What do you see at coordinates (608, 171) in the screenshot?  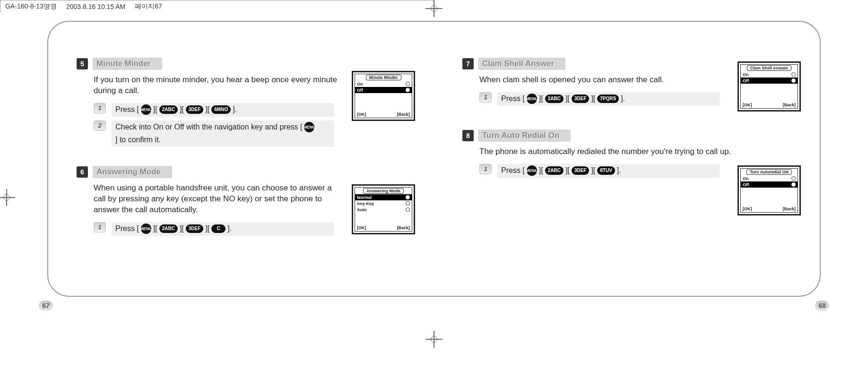 I see `step-text: Press [ MENU ][ 2ABC ][ 3DEF ][ 8TUV ].` at bounding box center [608, 171].